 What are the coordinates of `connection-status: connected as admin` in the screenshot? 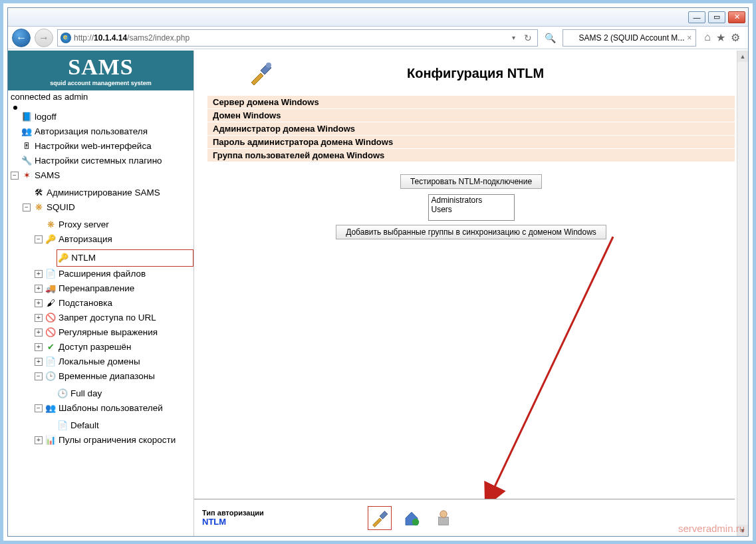 It's located at (101, 97).